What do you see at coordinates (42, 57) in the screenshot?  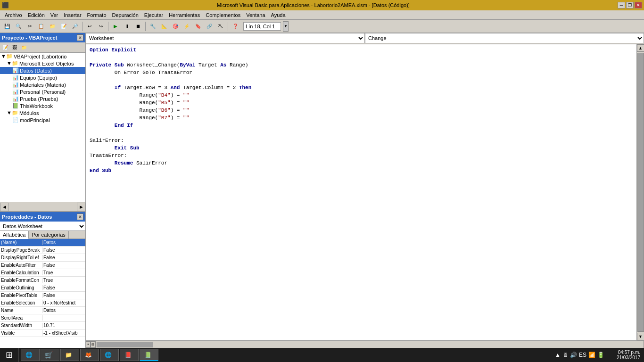 I see `tree-item-0: ▼📁VBAProject (Labortorio` at bounding box center [42, 57].